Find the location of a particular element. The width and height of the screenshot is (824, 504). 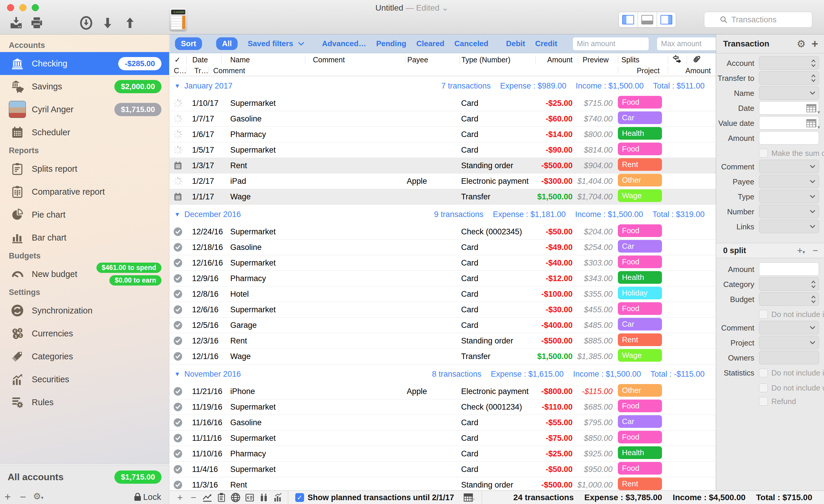

inspector-field-name-dropdown is located at coordinates (789, 93).